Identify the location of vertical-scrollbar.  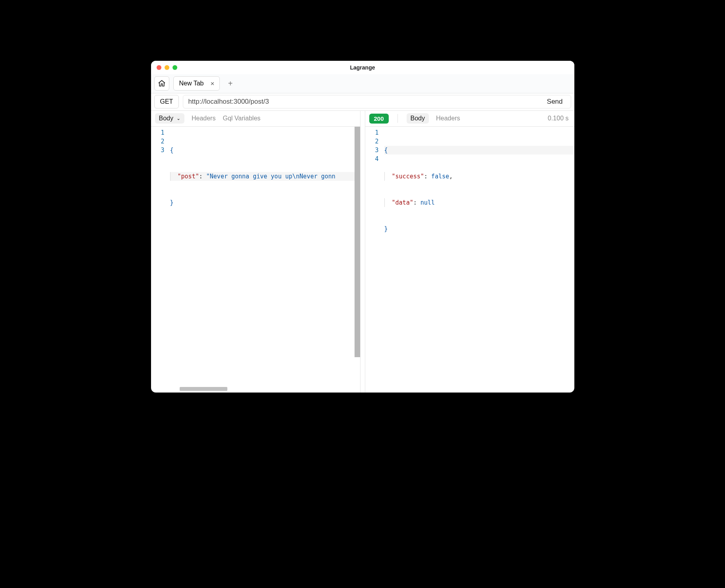
(357, 242).